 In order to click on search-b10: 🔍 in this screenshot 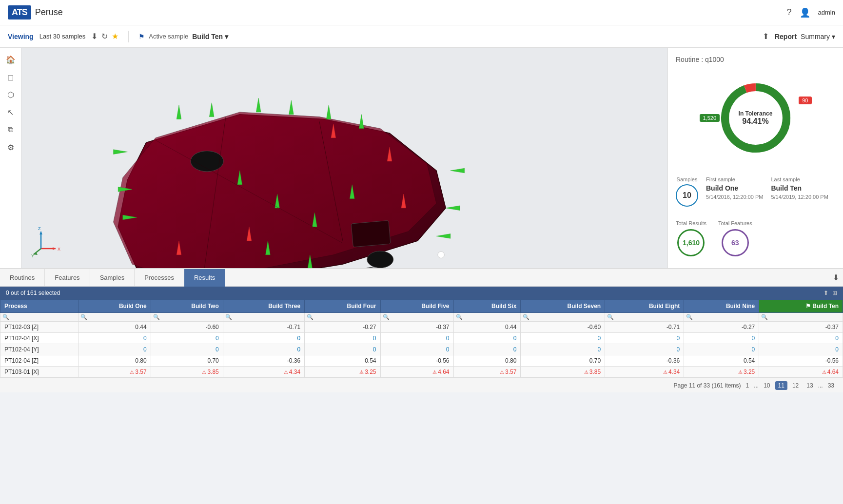, I will do `click(801, 317)`.